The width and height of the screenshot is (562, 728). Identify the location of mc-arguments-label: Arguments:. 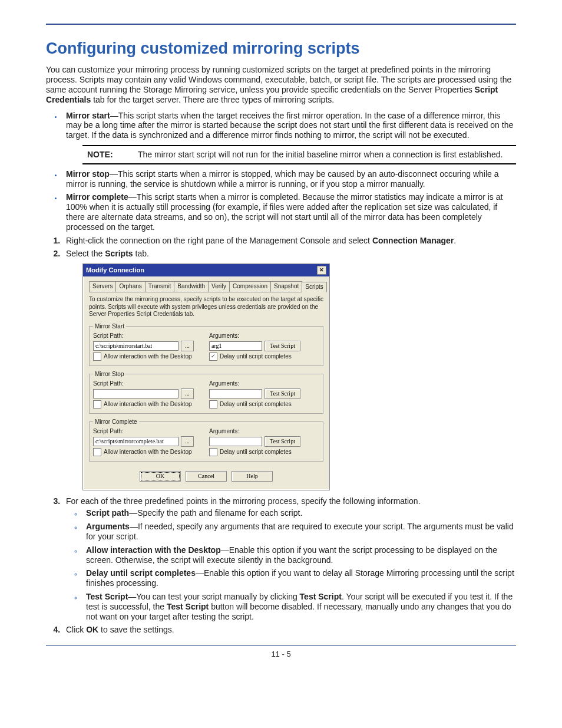
(264, 431).